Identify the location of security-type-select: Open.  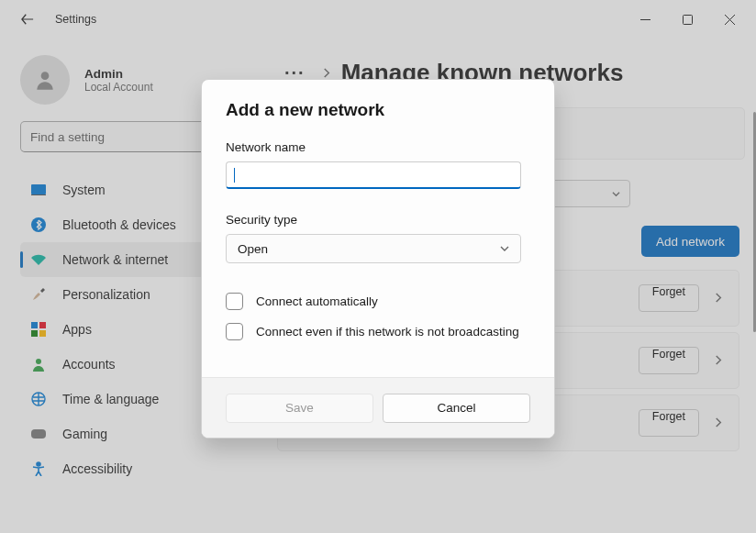
(373, 249).